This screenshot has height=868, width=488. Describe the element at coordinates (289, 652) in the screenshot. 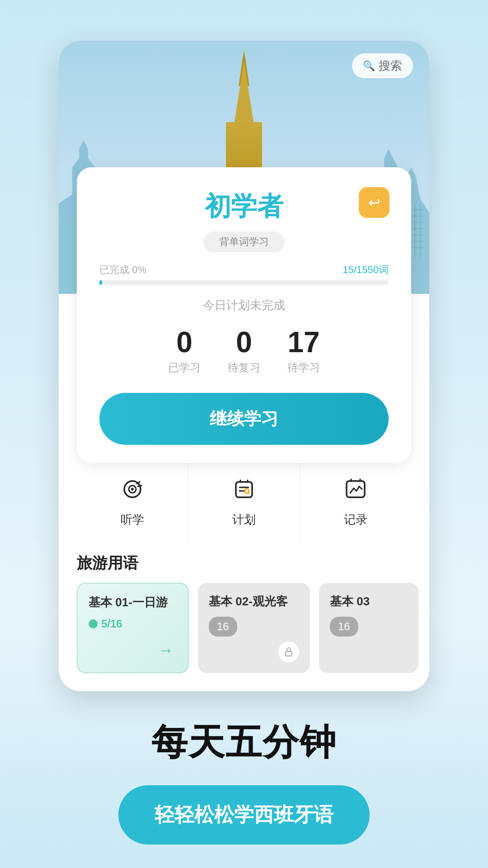

I see `course-2-lock-icon` at that location.